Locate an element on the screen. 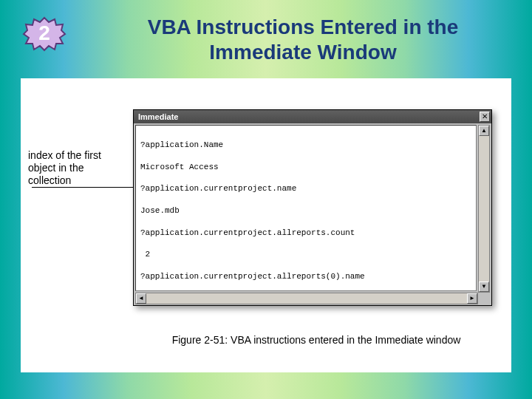  chevron-right-icon: ► is located at coordinates (472, 299).